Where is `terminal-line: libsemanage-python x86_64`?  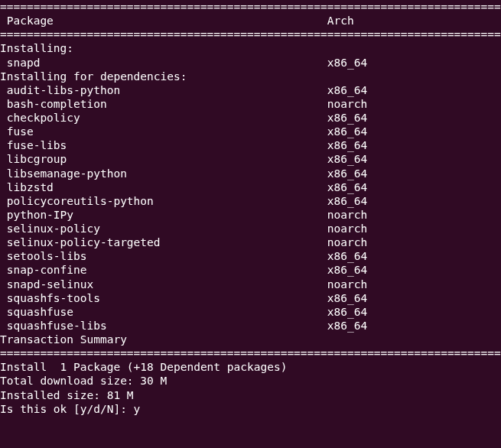
terminal-line: libsemanage-python x86_64 is located at coordinates (251, 174).